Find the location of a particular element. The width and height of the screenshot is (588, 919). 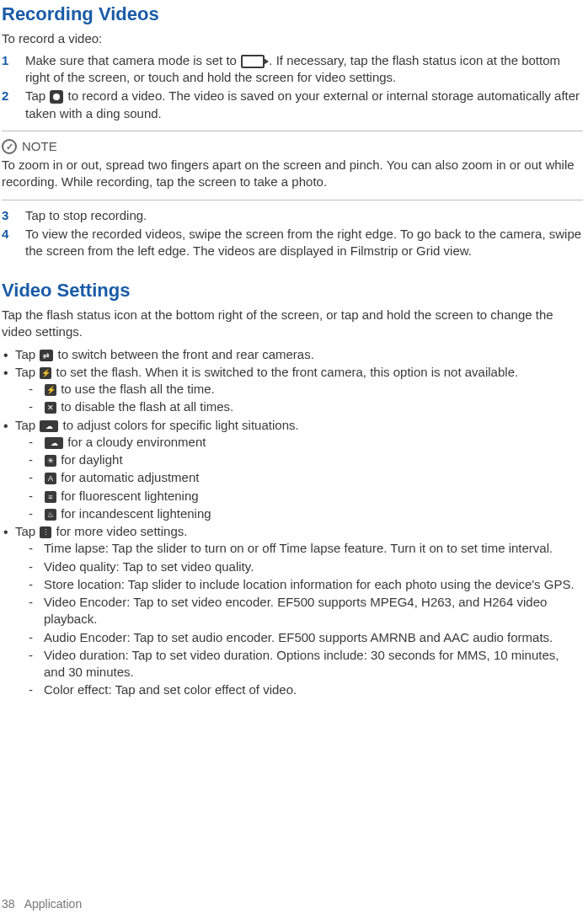

list-item: ☀ for daylight is located at coordinates (306, 460).